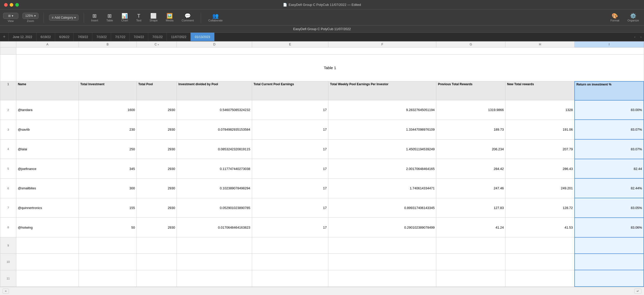 This screenshot has height=295, width=644. Describe the element at coordinates (47, 110) in the screenshot. I see `cell-name: @tandara` at that location.